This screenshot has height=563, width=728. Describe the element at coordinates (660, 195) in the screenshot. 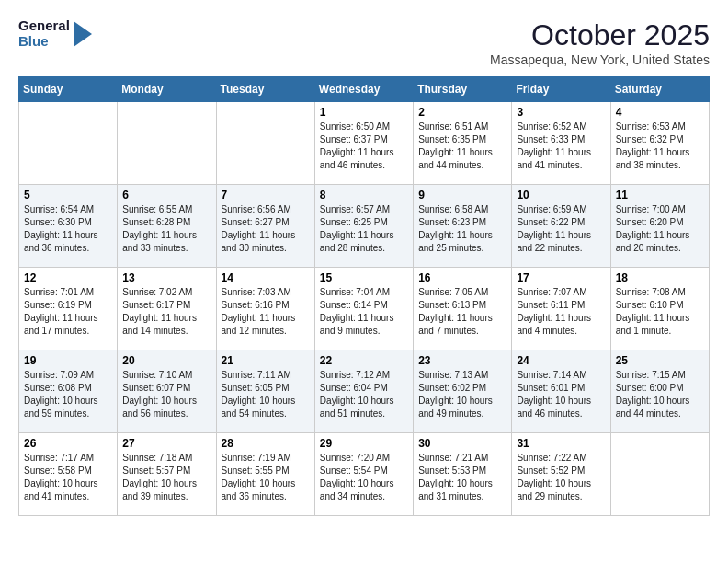

I see `day-number: 11` at that location.